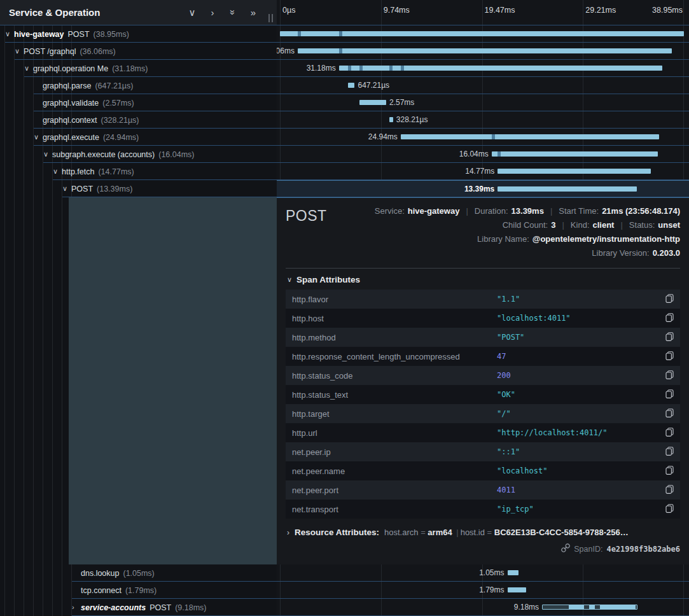 Image resolution: width=689 pixels, height=616 pixels. What do you see at coordinates (484, 532) in the screenshot?
I see `resource-attributes-toggle: › Resource Attributes: host.arch = arm64…` at bounding box center [484, 532].